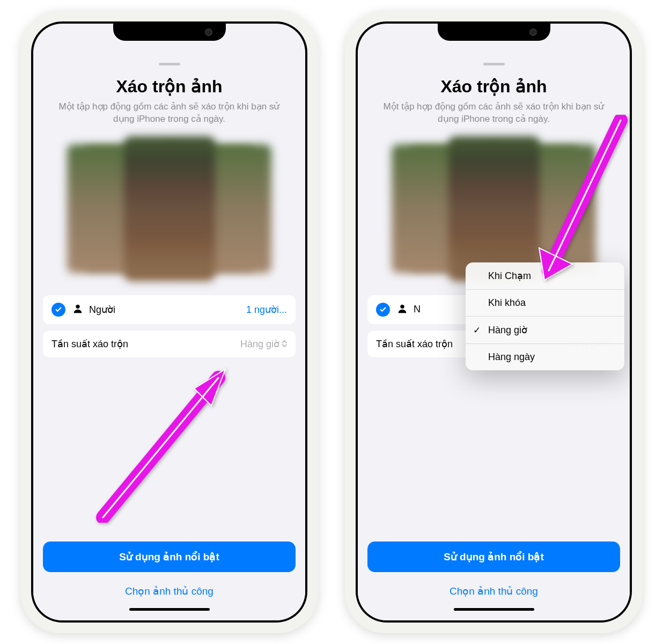 Image resolution: width=663 pixels, height=644 pixels. What do you see at coordinates (545, 303) in the screenshot?
I see `menu-item-on-lock: Khi khóa` at bounding box center [545, 303].